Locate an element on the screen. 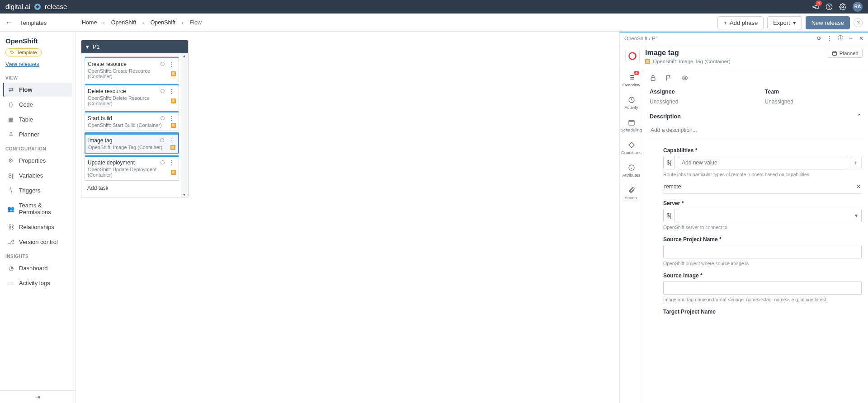 The width and height of the screenshot is (868, 403). sidebar-item-dashboard: ◔Dashboard is located at coordinates (38, 268).